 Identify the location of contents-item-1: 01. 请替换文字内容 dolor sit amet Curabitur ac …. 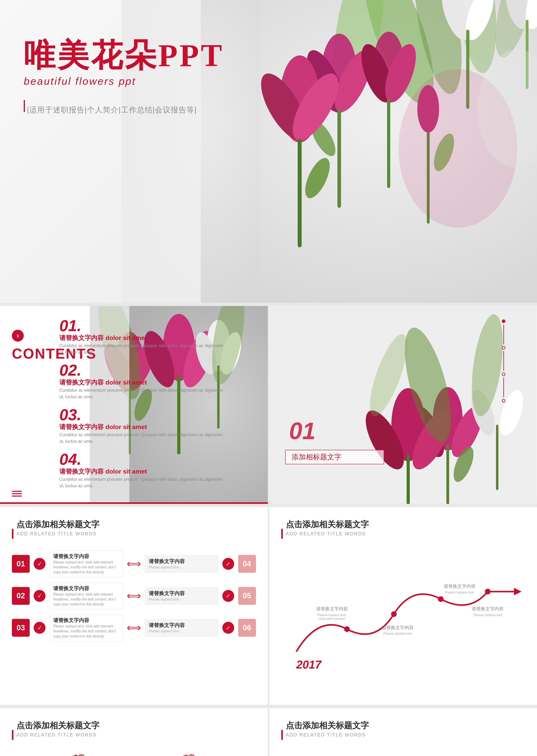
(144, 337).